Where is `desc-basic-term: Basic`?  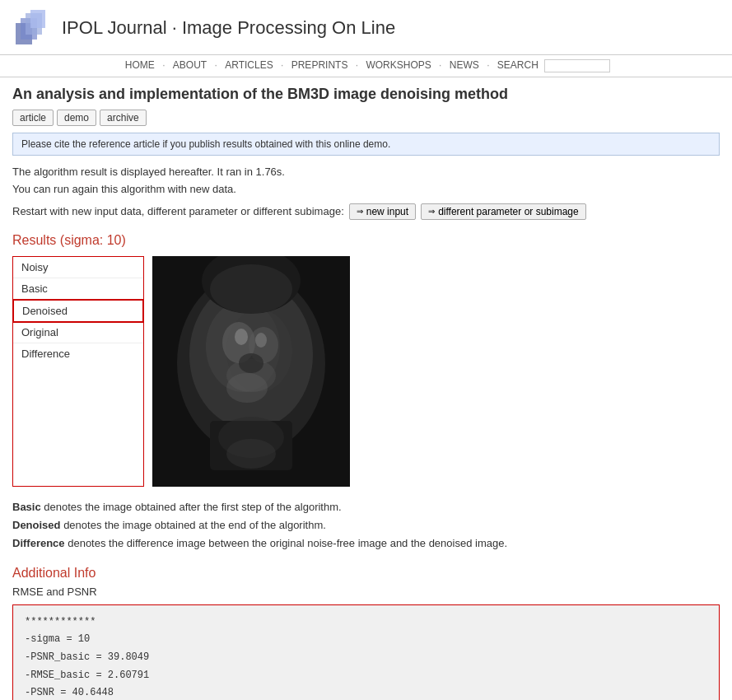 desc-basic-term: Basic is located at coordinates (26, 507).